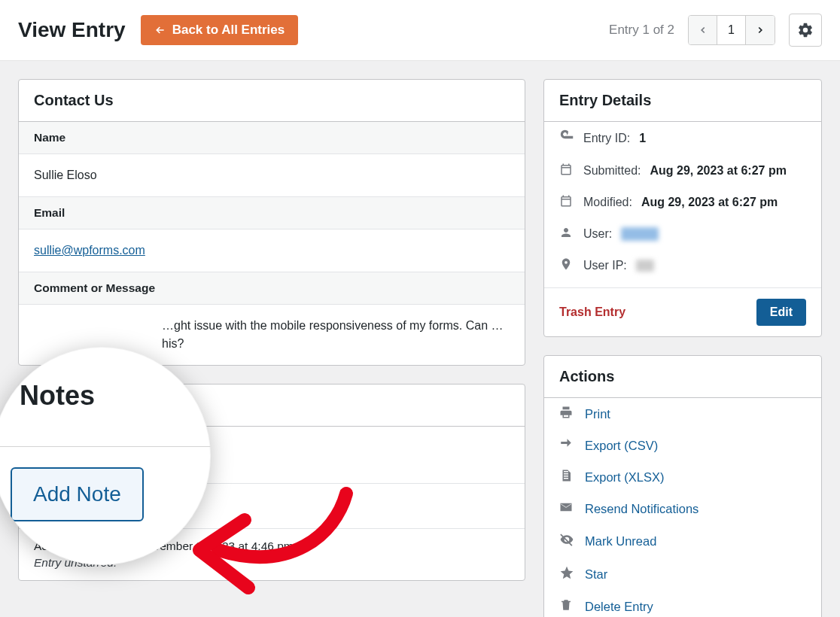  What do you see at coordinates (641, 30) in the screenshot?
I see `entry-count: Entry 1 of 2` at bounding box center [641, 30].